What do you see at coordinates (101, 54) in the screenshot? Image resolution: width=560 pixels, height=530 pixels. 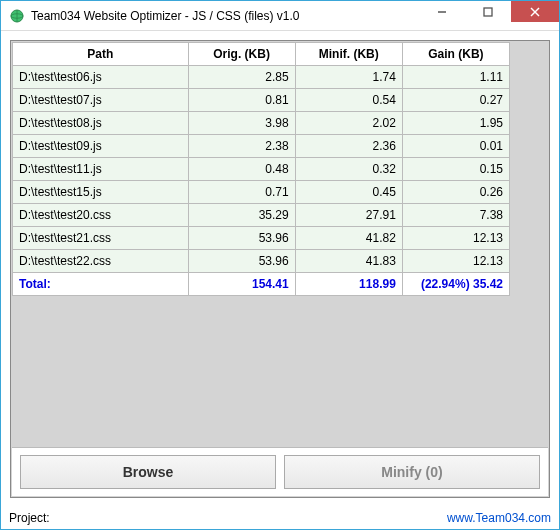 I see `col-path: Path` at bounding box center [101, 54].